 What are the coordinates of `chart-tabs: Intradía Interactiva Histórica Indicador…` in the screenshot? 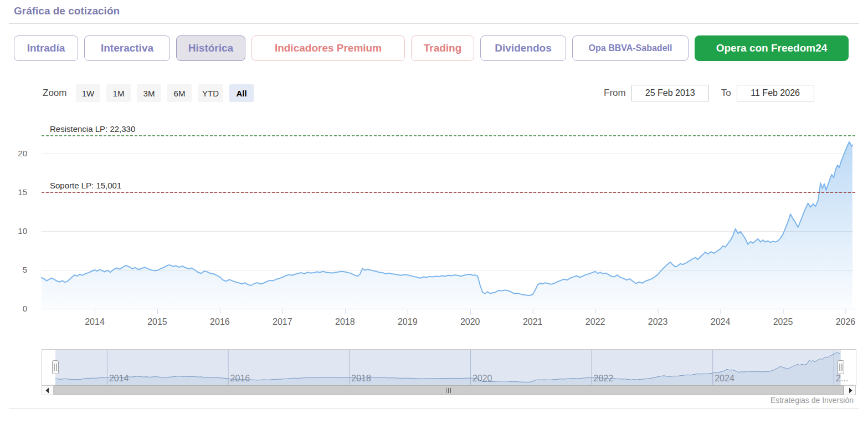 It's located at (431, 48).